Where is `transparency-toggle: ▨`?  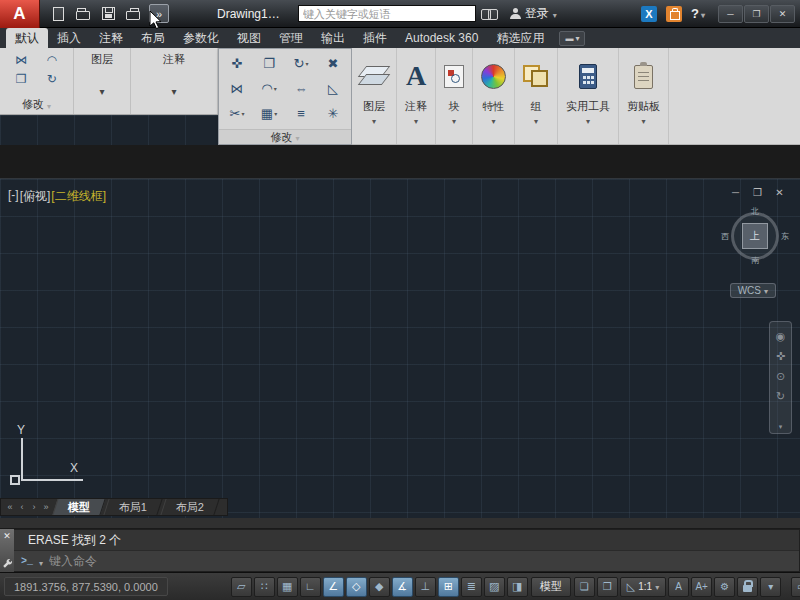
transparency-toggle: ▨ is located at coordinates (494, 587).